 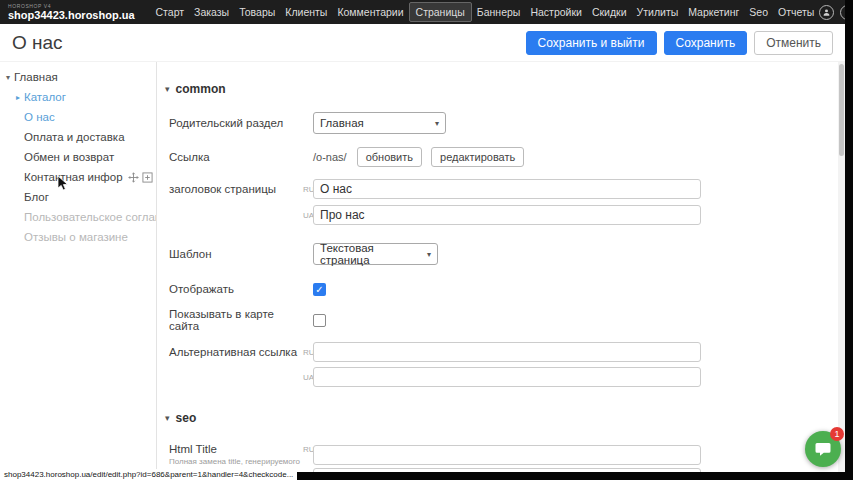 I want to click on logo-version-label: HOROSHOP V4, so click(x=72, y=6).